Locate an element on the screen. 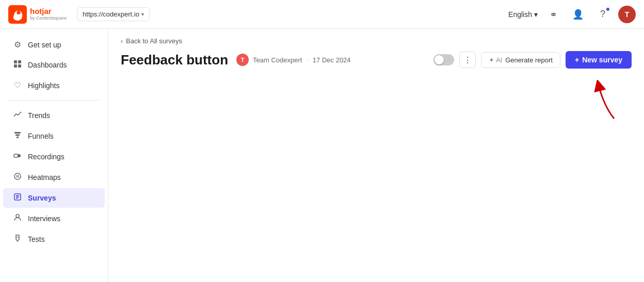  page-title: Feedback button is located at coordinates (174, 60).